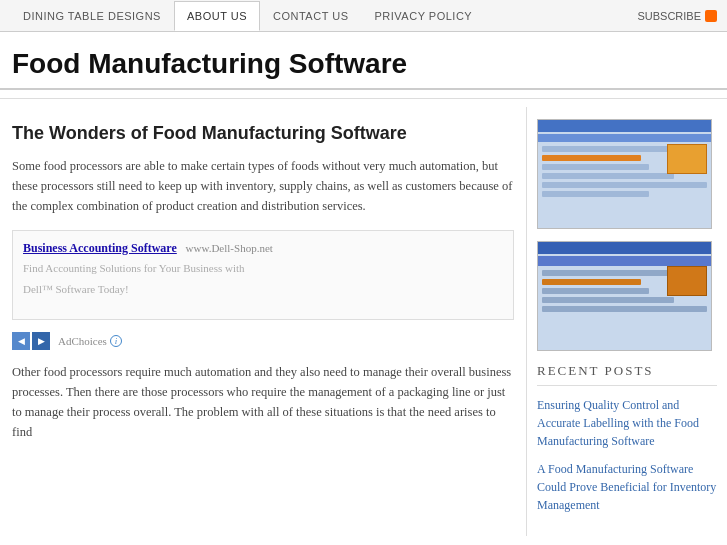 Image resolution: width=727 pixels, height=545 pixels. What do you see at coordinates (82, 341) in the screenshot?
I see `adchoices-text: AdChoices` at bounding box center [82, 341].